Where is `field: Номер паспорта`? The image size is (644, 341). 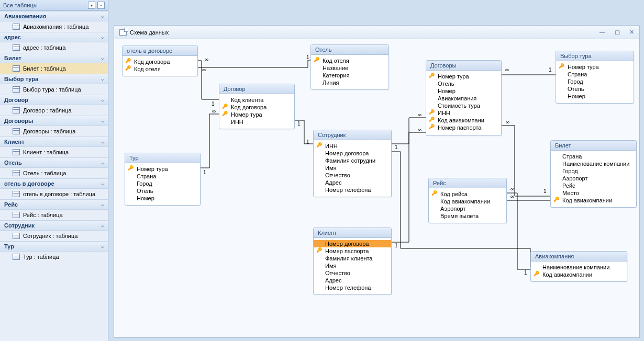 field: Номер паспорта is located at coordinates (352, 251).